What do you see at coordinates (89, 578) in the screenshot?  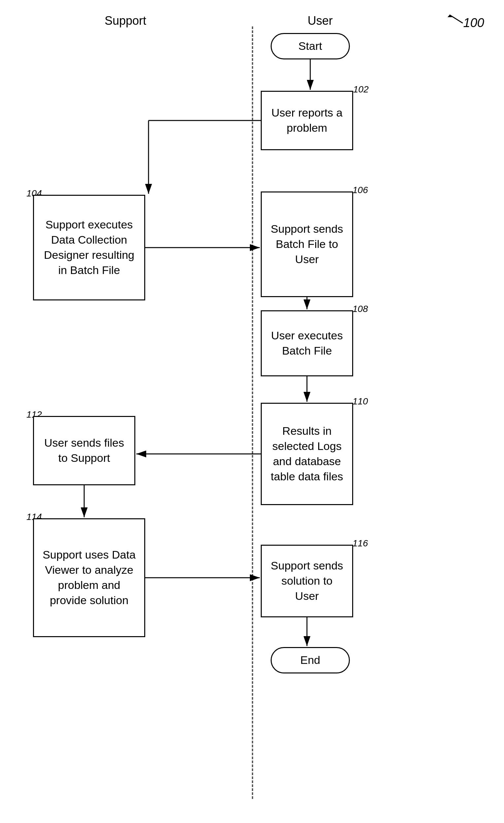 I see `support-analyzes-box: Support uses Data Viewer to analyze prob…` at bounding box center [89, 578].